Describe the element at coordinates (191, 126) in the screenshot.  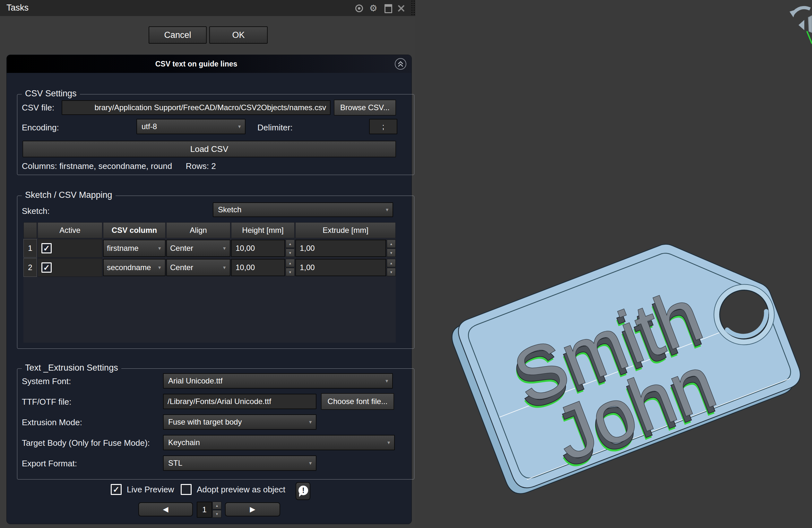
I see `encoding-dropdown: utf-8 ▼` at that location.